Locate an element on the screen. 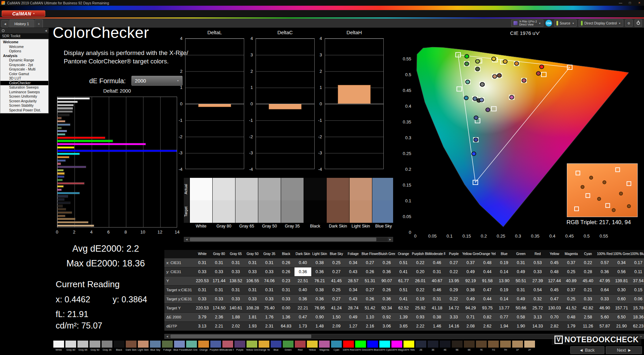  sidebar-item-dynamic-range: Dynamic Range is located at coordinates (24, 60).